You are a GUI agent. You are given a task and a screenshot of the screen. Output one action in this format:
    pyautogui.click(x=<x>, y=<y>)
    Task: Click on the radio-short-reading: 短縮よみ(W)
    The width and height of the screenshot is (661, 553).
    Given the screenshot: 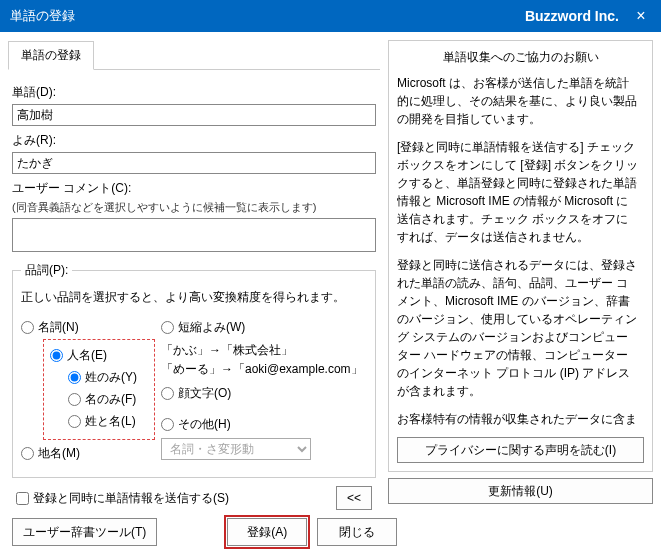 What is the action you would take?
    pyautogui.click(x=264, y=328)
    